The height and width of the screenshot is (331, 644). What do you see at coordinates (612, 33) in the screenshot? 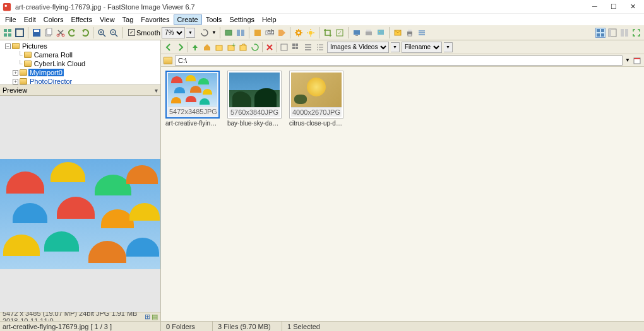
I see `view-preview-icon` at bounding box center [612, 33].